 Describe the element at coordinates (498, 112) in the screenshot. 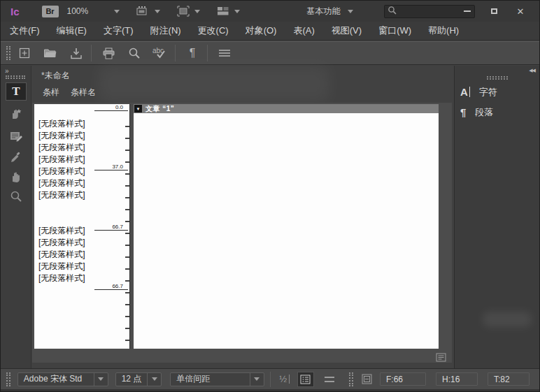

I see `panel-tab-paragraph: ¶ 段落` at that location.